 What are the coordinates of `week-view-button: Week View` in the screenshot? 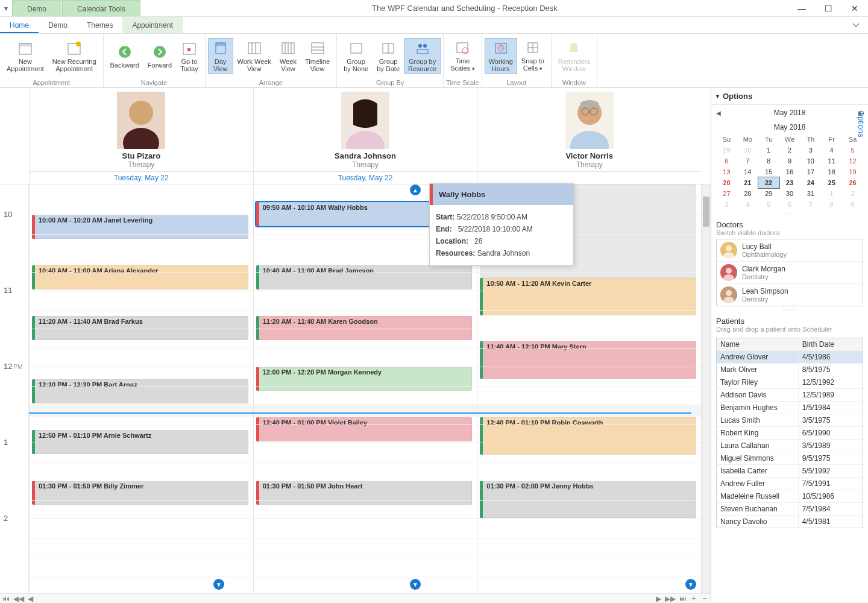 It's located at (288, 56).